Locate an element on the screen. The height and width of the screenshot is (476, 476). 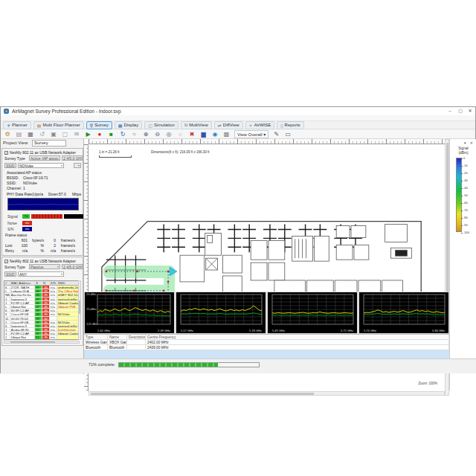
inspect-icon: ◌ is located at coordinates (181, 134).